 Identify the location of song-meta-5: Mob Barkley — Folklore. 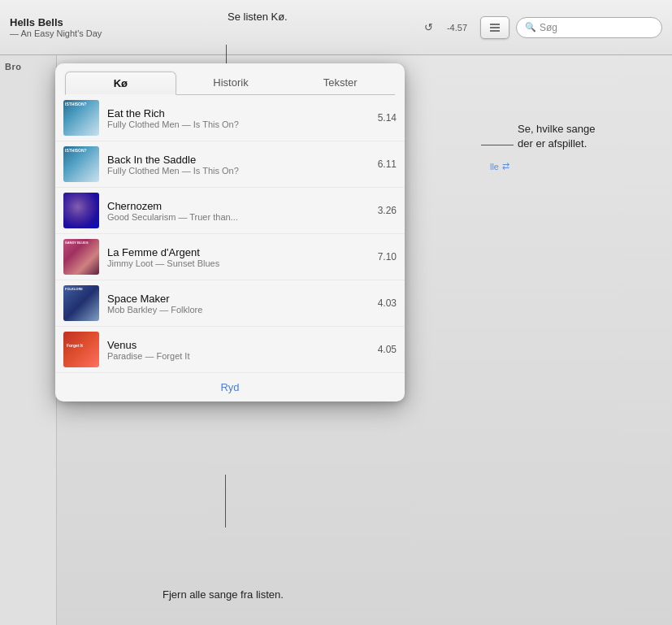
(239, 310).